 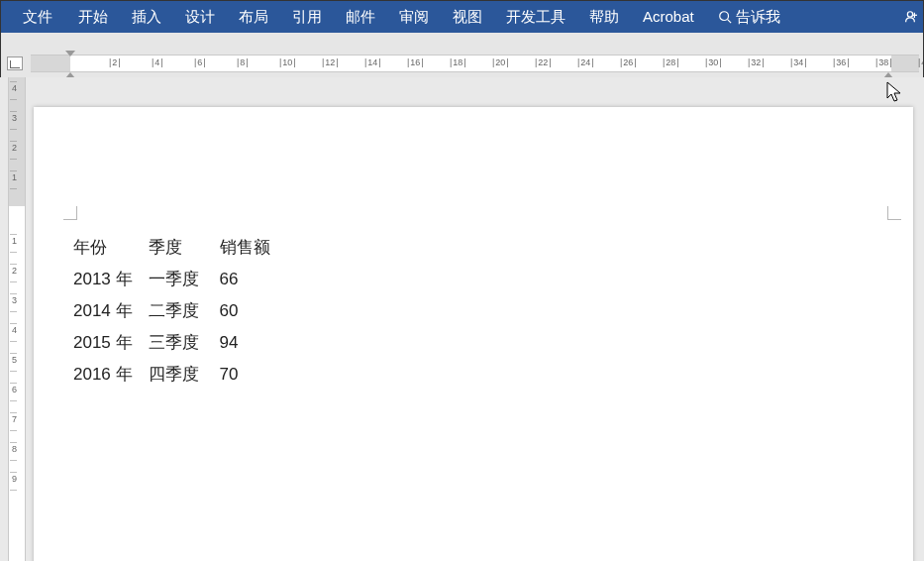 What do you see at coordinates (179, 311) in the screenshot?
I see `cell-quarter: 二季度` at bounding box center [179, 311].